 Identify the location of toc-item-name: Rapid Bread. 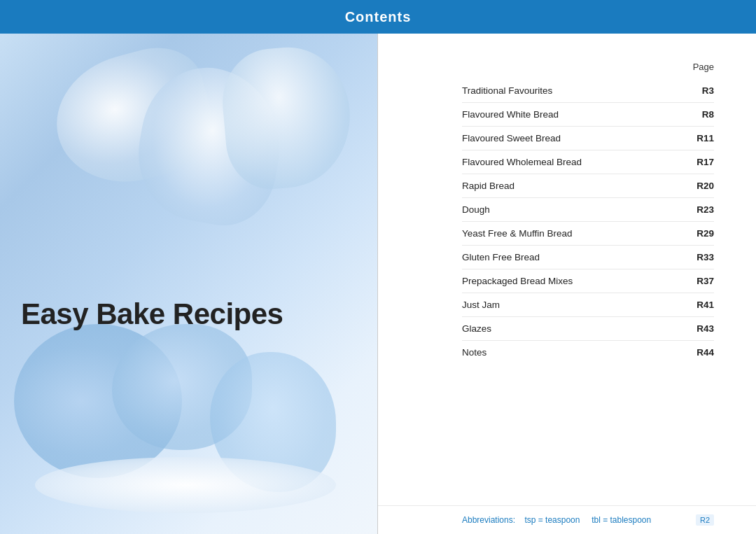
(489, 186).